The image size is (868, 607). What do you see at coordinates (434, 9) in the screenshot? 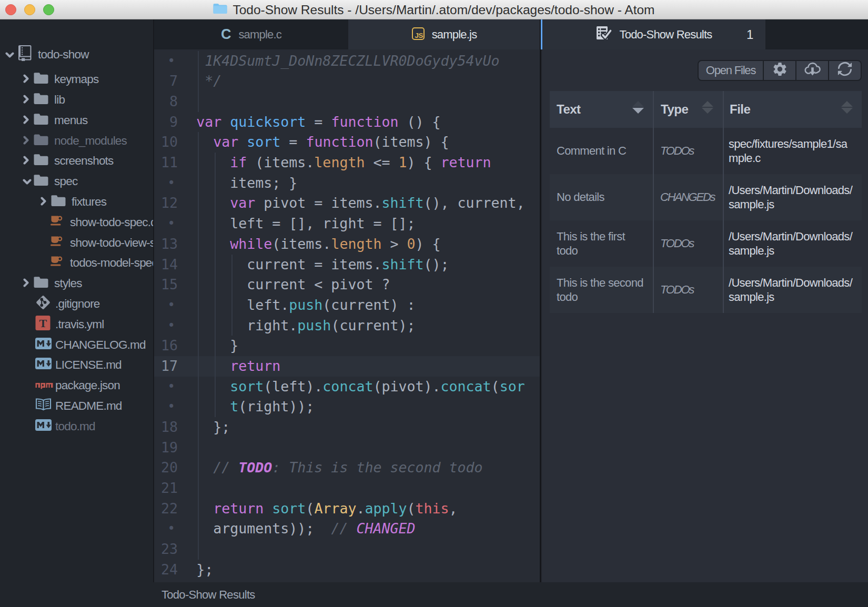
I see `titlebar: Todo-Show Results - /Users/Martin/.atom/…` at bounding box center [434, 9].